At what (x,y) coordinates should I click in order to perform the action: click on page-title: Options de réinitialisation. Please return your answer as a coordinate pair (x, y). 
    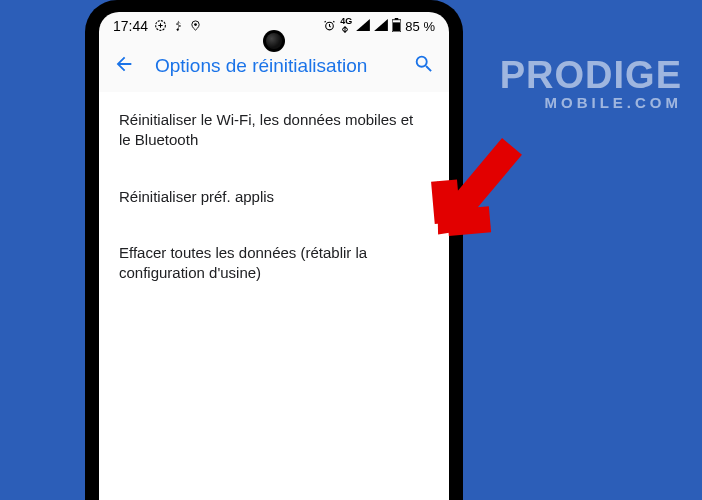
    Looking at the image, I should click on (274, 66).